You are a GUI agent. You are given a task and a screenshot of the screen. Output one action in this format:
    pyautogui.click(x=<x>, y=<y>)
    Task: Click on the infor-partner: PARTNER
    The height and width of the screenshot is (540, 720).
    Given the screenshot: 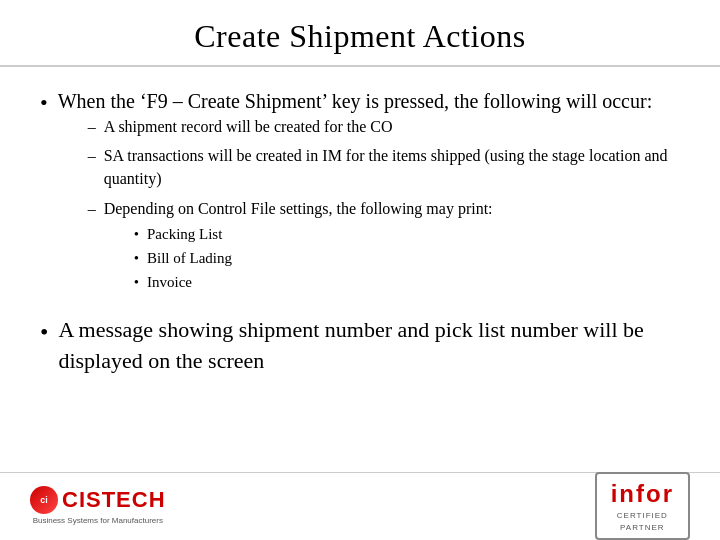 What is the action you would take?
    pyautogui.click(x=642, y=528)
    